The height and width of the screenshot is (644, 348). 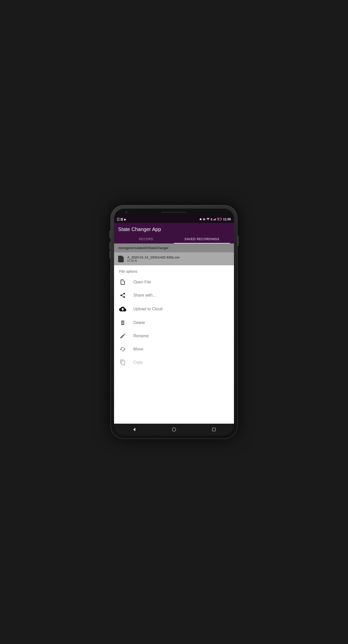 What do you see at coordinates (123, 282) in the screenshot?
I see `file-icon` at bounding box center [123, 282].